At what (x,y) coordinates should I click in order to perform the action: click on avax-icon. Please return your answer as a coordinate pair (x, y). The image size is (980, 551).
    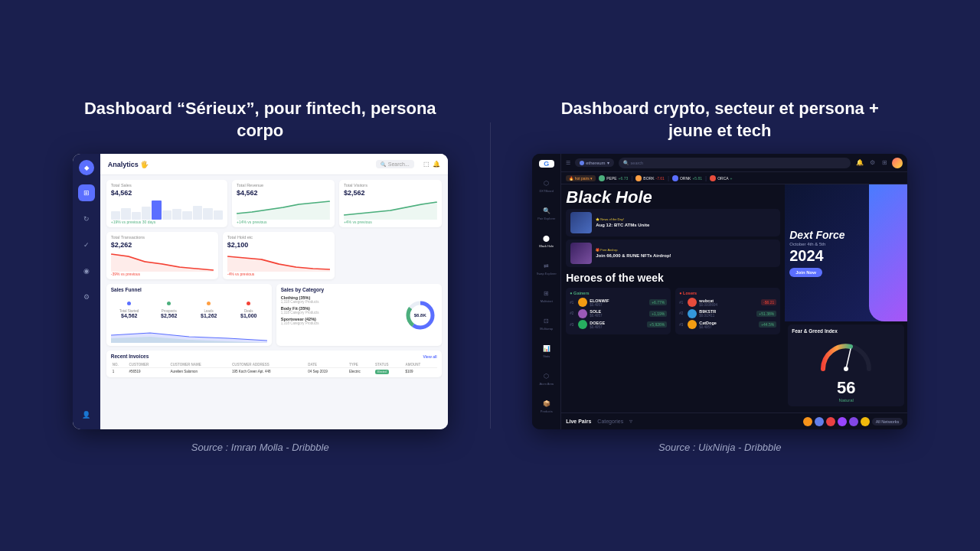
    Looking at the image, I should click on (831, 422).